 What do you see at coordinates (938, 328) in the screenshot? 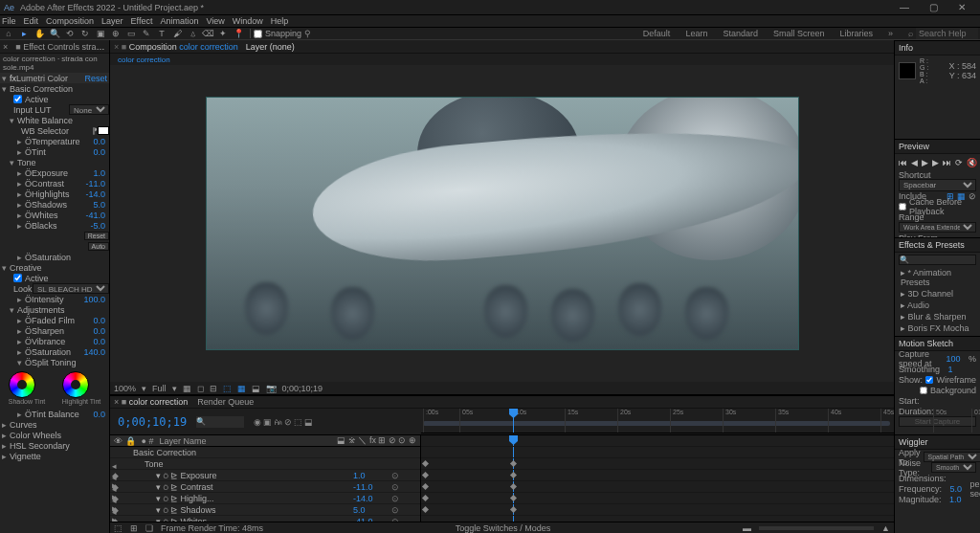
I see `effects-preset-item: ▸ Boris FX Mocha` at bounding box center [938, 328].